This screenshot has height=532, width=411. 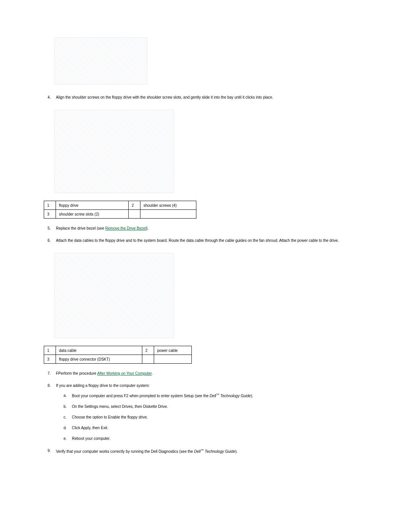 What do you see at coordinates (65, 396) in the screenshot?
I see `substep-number: a.` at bounding box center [65, 396].